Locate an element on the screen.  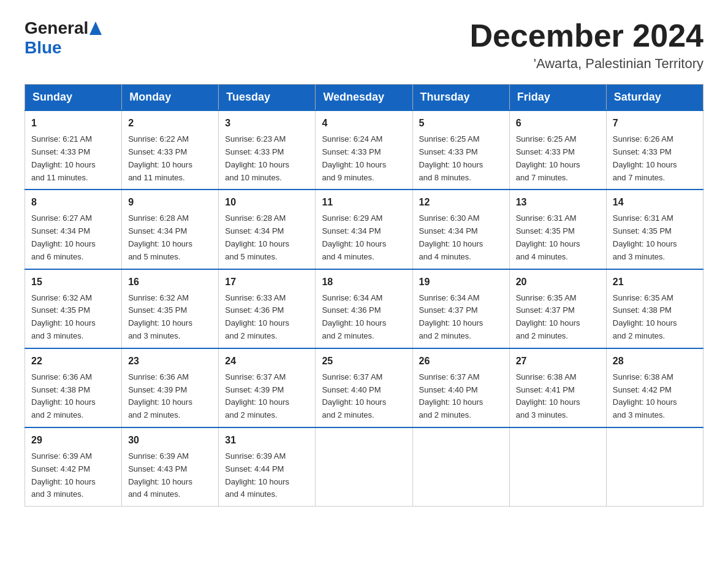
day-number: 25 is located at coordinates (364, 361).